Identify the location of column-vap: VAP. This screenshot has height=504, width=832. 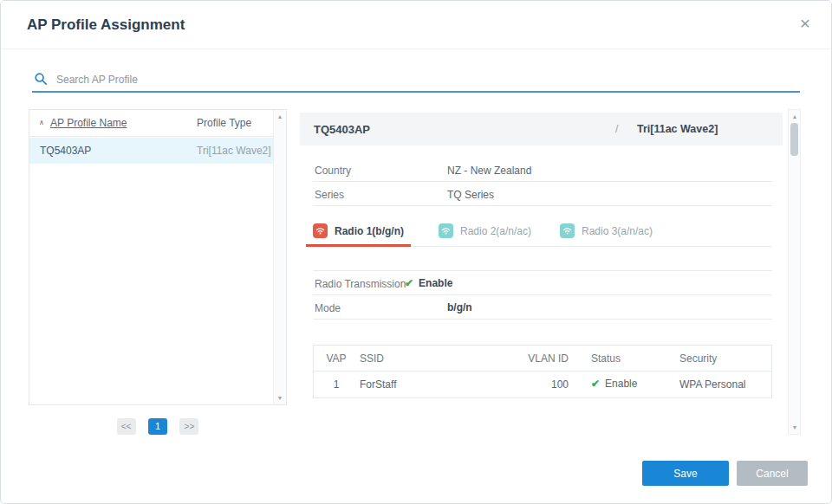
(336, 359).